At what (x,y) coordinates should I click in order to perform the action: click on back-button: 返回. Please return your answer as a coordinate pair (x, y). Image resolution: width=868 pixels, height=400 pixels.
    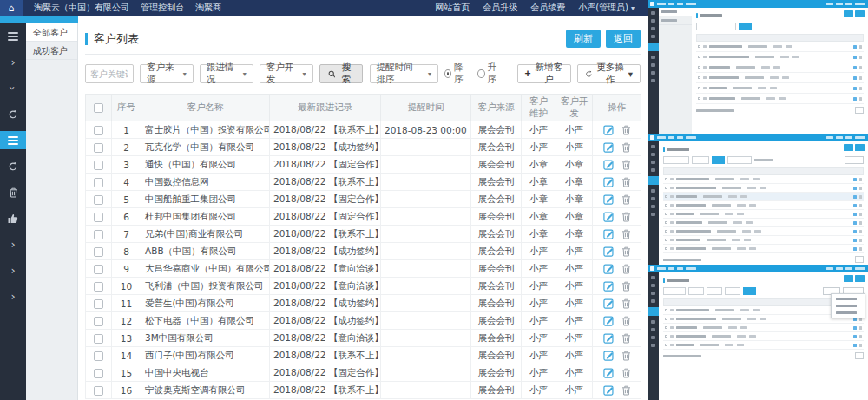
    Looking at the image, I should click on (623, 38).